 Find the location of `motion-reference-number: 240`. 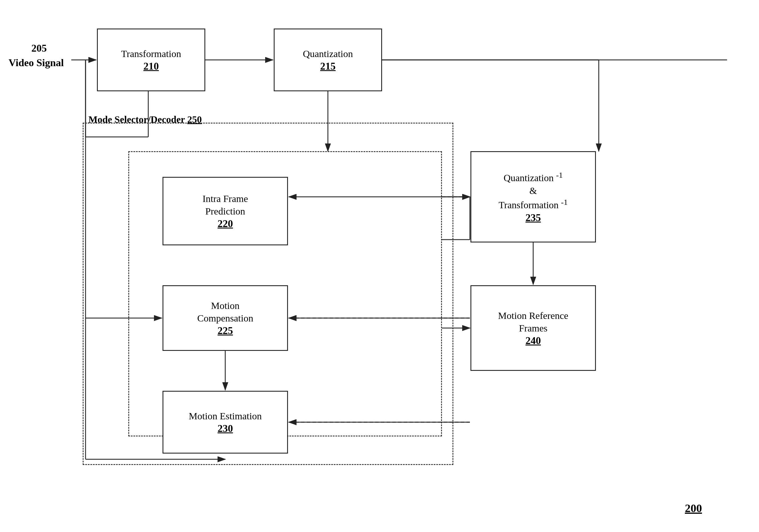

motion-reference-number: 240 is located at coordinates (533, 341).